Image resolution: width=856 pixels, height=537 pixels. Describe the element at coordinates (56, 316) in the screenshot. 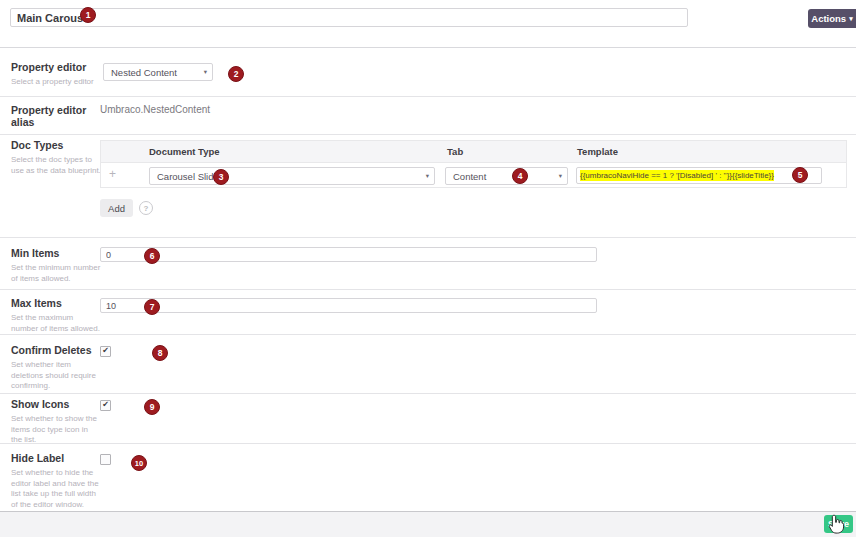

I see `max-items-label: Max Items Set the maximum number of item…` at that location.